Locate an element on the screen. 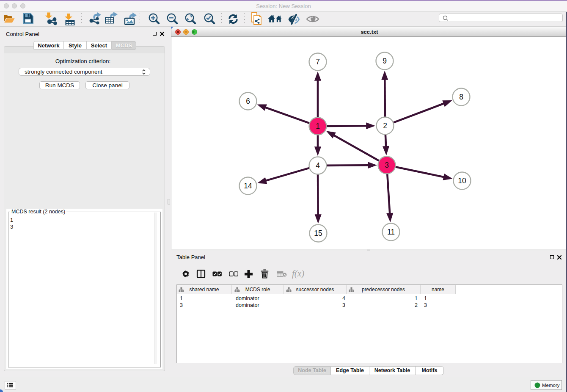 This screenshot has height=392, width=567. svg-text: 7 is located at coordinates (318, 62).